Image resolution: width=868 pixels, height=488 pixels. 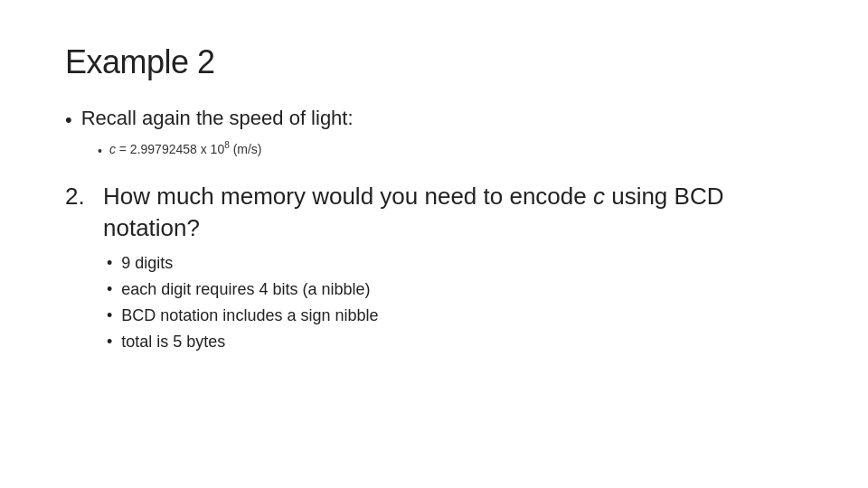 What do you see at coordinates (186, 149) in the screenshot?
I see `speed-of-light-value: c = 2.99792458 x 108 (m/s)` at bounding box center [186, 149].